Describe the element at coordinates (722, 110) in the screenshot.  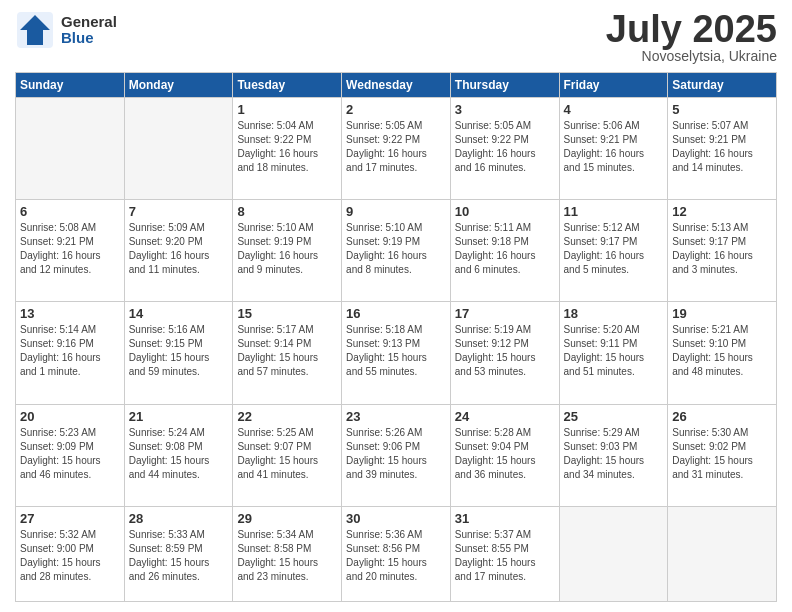
I see `day-number: 5` at that location.